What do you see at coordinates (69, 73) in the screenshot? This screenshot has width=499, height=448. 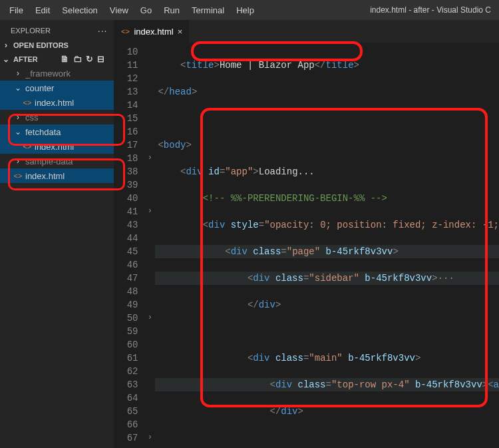 I see `folder-label: _framework` at bounding box center [69, 73].